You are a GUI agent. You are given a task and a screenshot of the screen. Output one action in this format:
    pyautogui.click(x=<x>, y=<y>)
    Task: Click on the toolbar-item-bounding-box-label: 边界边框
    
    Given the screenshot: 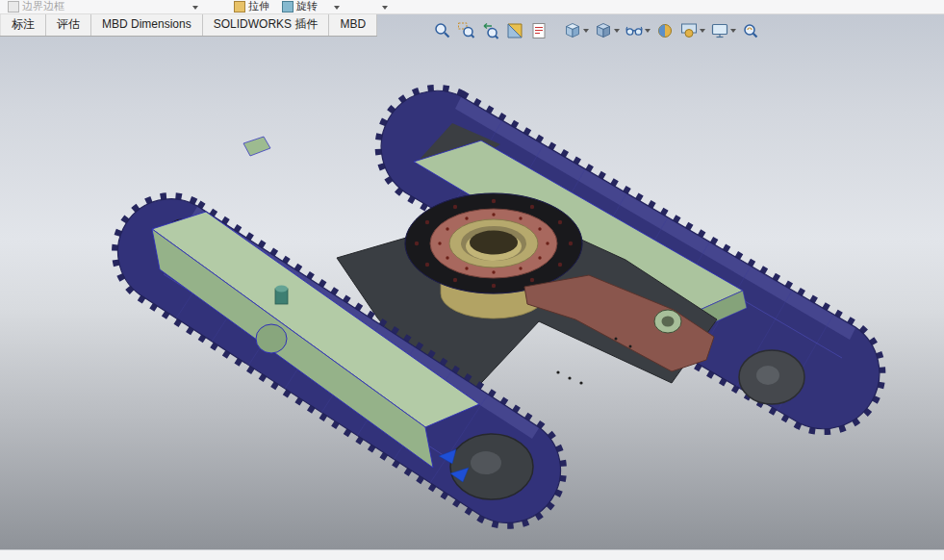 What is the action you would take?
    pyautogui.click(x=43, y=7)
    